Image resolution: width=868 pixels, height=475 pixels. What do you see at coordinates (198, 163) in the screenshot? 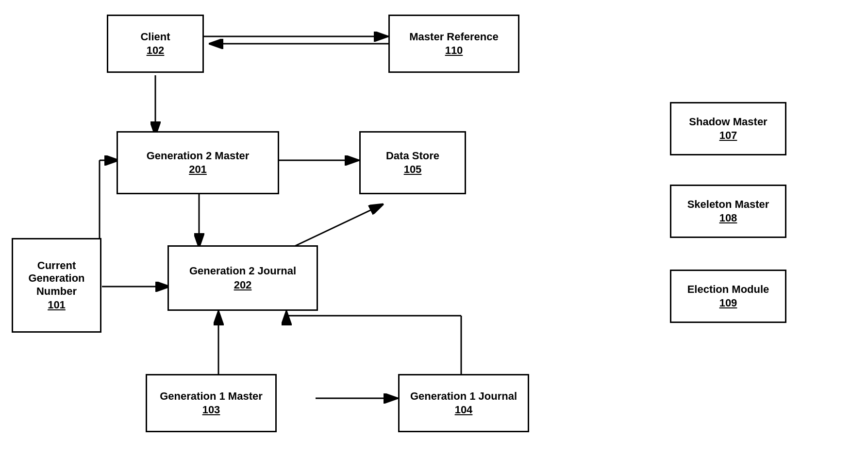
I see `generation2-master-node: Generation 2 Master 201` at bounding box center [198, 163].